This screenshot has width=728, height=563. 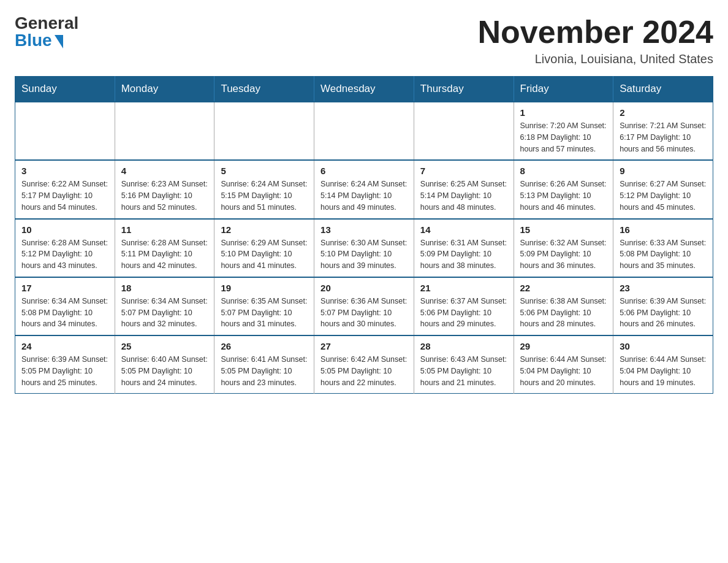 What do you see at coordinates (564, 137) in the screenshot?
I see `day-info: Sunrise: 7:20 AM Sunset: 6:18 PM Dayligh…` at bounding box center [564, 137].